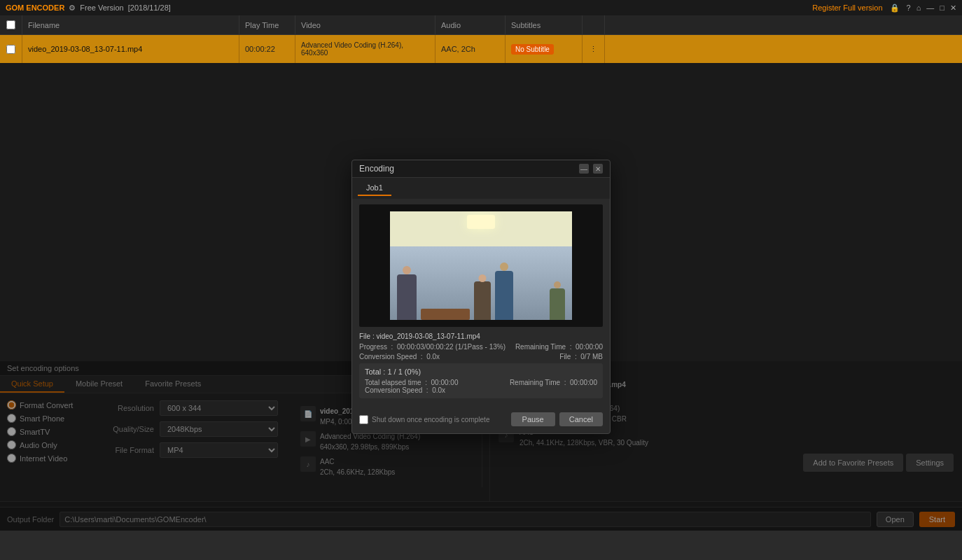 The height and width of the screenshot is (560, 962). Describe the element at coordinates (884, 8) in the screenshot. I see `top-bar-right: Register Full version 🔒 ? ⌂ — □ ✕` at that location.